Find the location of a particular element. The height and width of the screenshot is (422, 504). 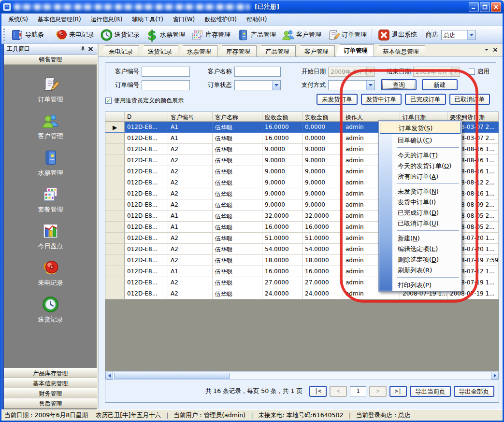

context-menu-item: 编辑选定项(E) is located at coordinates (420, 249).